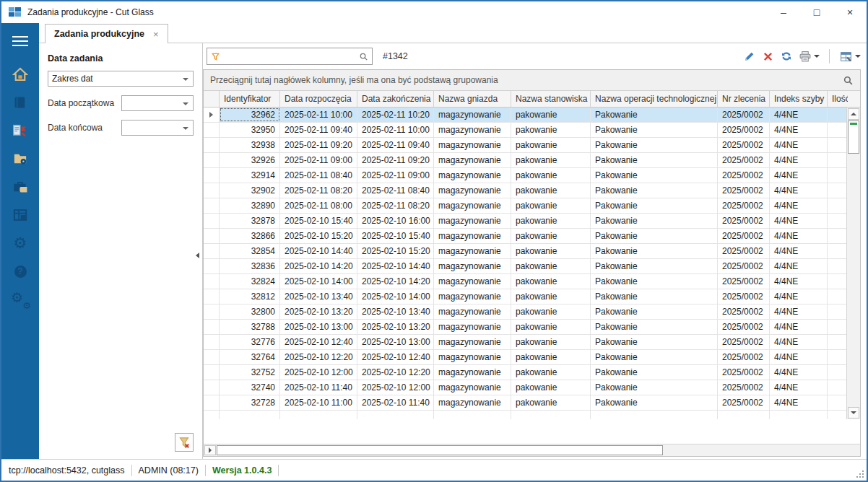 The height and width of the screenshot is (482, 868). I want to click on column-header: Ilość o, so click(838, 99).